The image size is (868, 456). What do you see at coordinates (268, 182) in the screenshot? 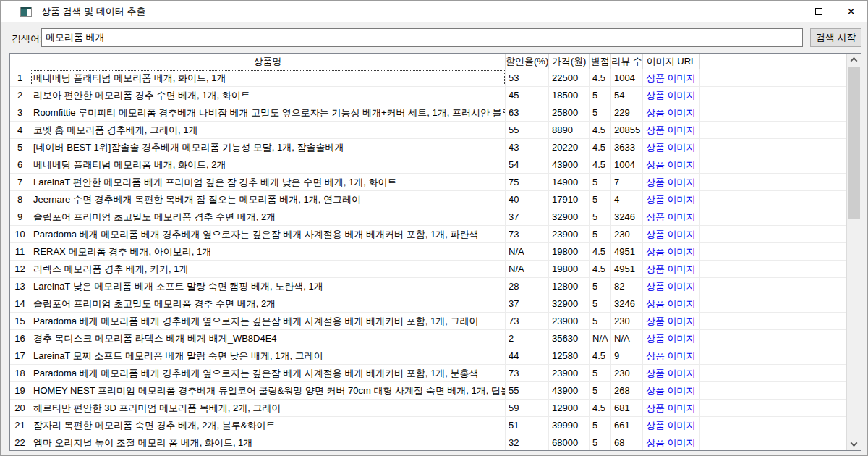
I see `cell-product-name: LareinaT 편안한 메모리폼 베개 프리미엄 깊은 잠 경추 베개 낮은 …` at bounding box center [268, 182].